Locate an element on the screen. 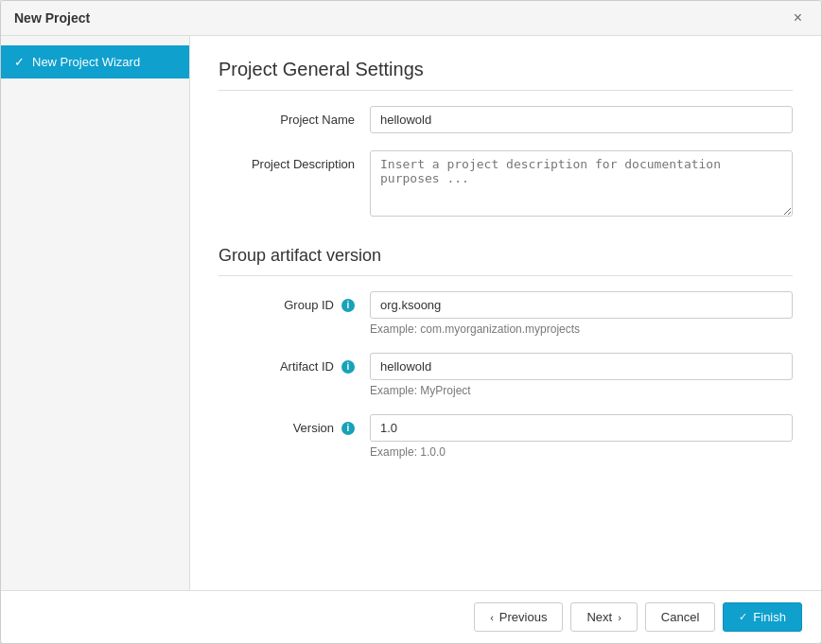 The width and height of the screenshot is (822, 644). artifact-id-field: Example: MyProject is located at coordinates (581, 374).